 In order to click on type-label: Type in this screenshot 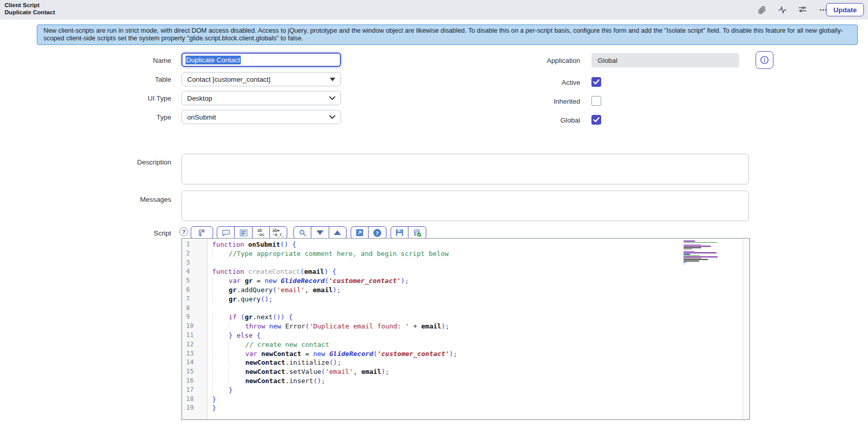, I will do `click(88, 117)`.